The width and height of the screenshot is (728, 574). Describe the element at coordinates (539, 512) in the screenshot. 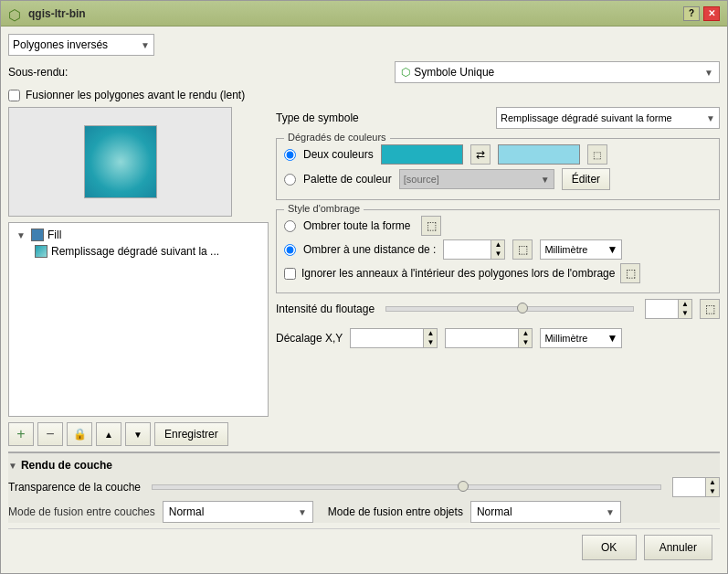

I see `fusion-objets-value: Normal` at that location.